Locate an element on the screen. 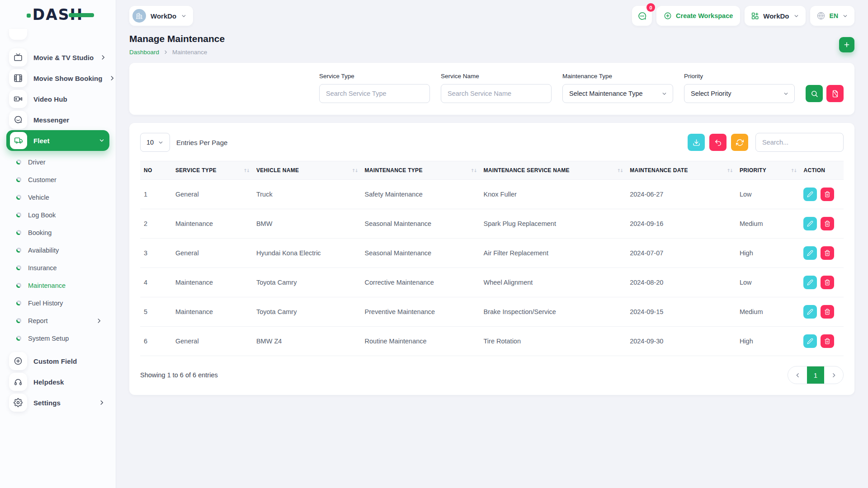 Image resolution: width=868 pixels, height=488 pixels. column-header-service-type: SERVICE TYPE is located at coordinates (212, 171).